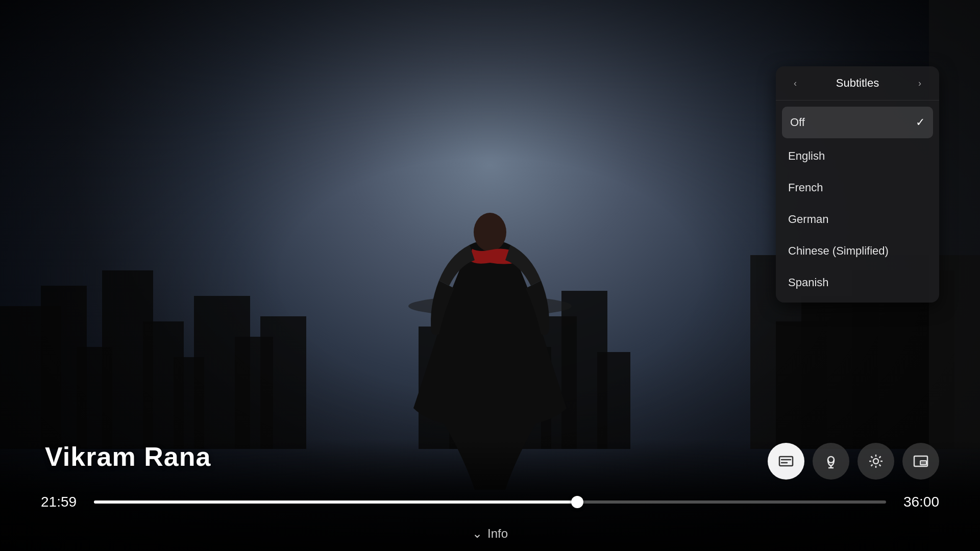 The height and width of the screenshot is (551, 980). Describe the element at coordinates (853, 461) in the screenshot. I see `controls-row` at that location.